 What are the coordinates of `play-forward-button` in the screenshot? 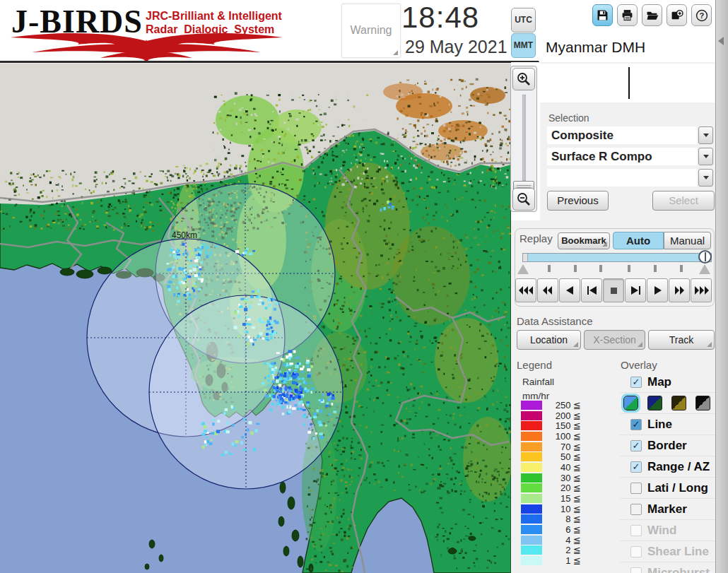 It's located at (657, 290).